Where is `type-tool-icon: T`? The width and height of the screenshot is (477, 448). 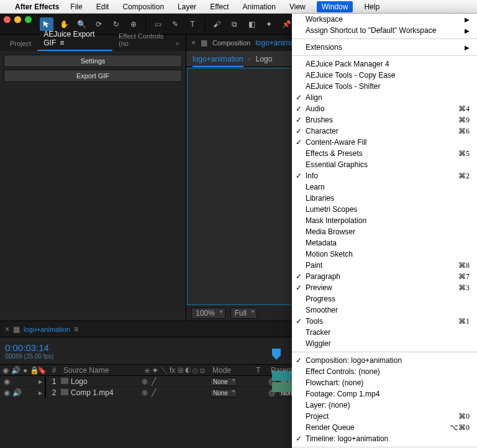 type-tool-icon: T is located at coordinates (193, 24).